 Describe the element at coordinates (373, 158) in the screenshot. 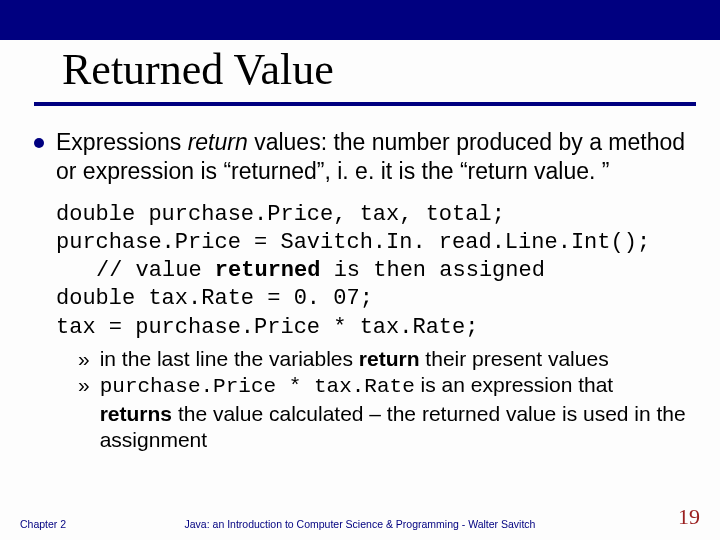

I see `body-text: Expressions return values: the number pr…` at that location.